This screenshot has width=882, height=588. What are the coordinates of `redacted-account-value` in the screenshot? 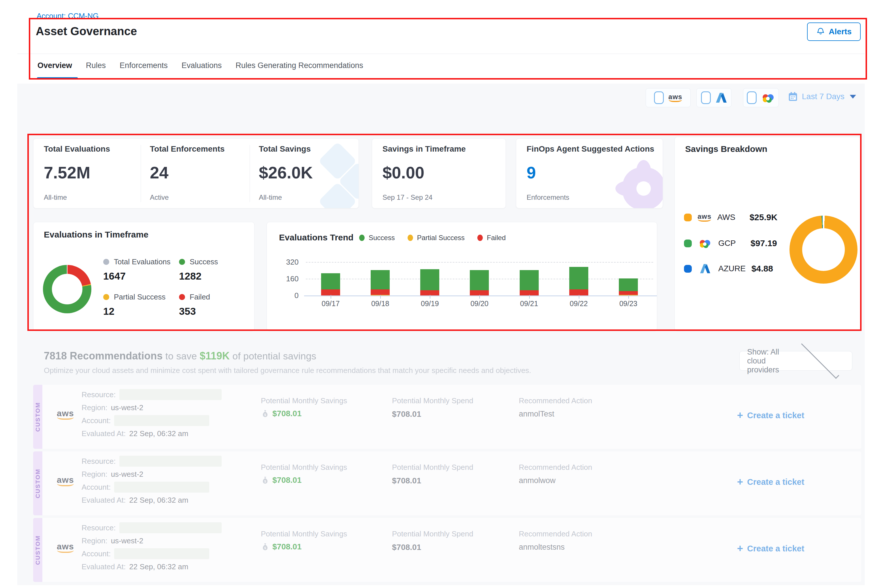 It's located at (162, 554).